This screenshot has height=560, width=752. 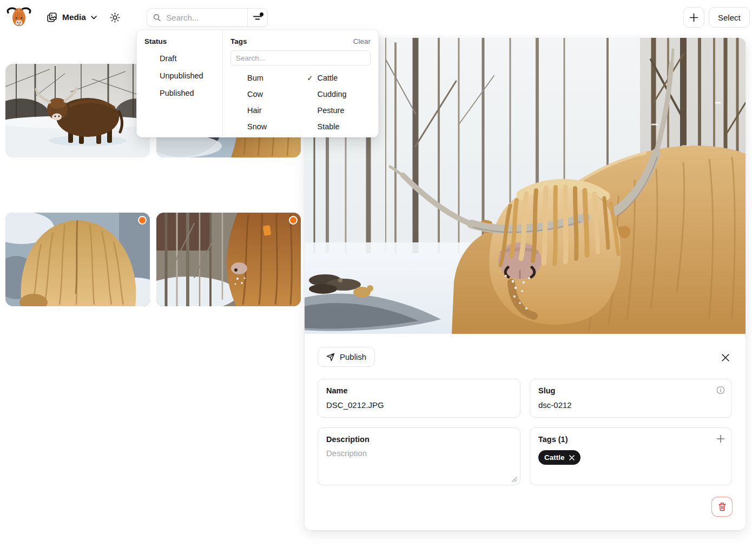 I want to click on tag-option-label: Hair, so click(x=254, y=110).